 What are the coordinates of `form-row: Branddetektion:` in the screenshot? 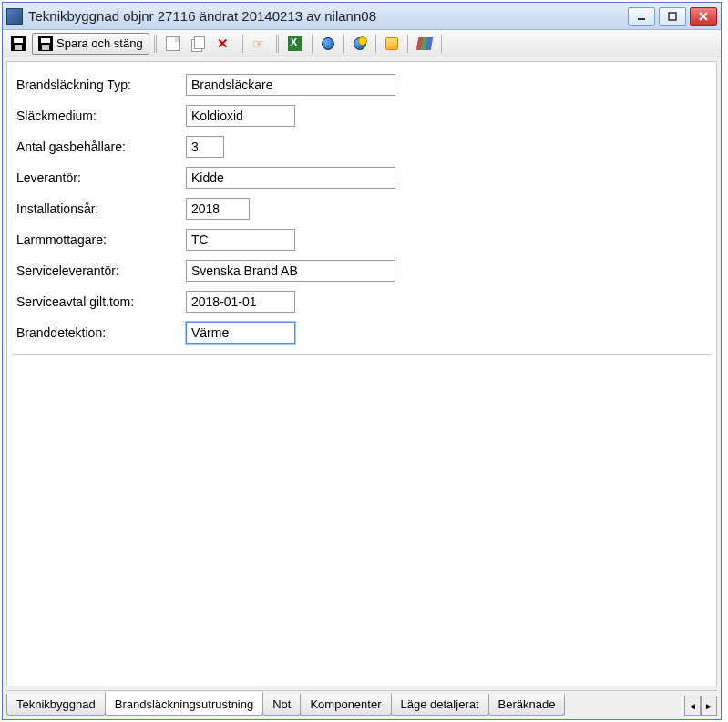 It's located at (362, 333).